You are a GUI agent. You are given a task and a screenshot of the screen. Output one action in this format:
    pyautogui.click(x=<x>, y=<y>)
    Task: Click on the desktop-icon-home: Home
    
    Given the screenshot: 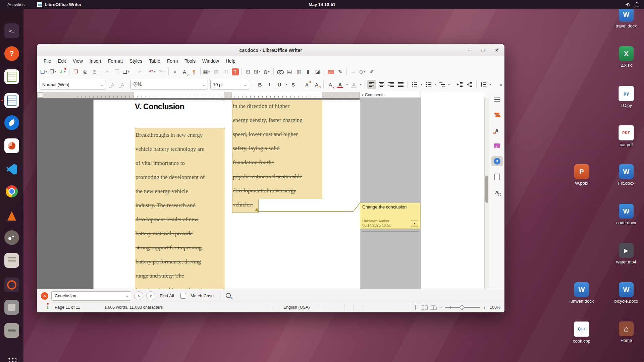 What is the action you would take?
    pyautogui.click(x=626, y=332)
    